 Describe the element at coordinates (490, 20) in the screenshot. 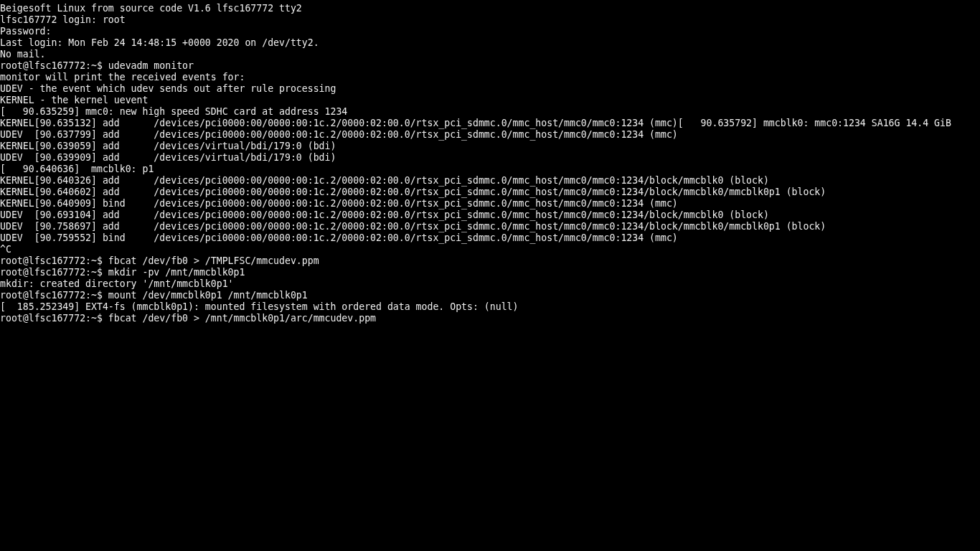

I see `terminal-line: lfsc167772 login: root` at that location.